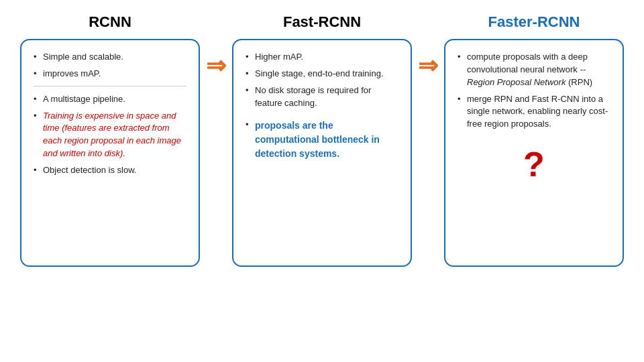  What do you see at coordinates (322, 22) in the screenshot?
I see `fast-rcnn-title: Fast-RCNN` at bounding box center [322, 22].